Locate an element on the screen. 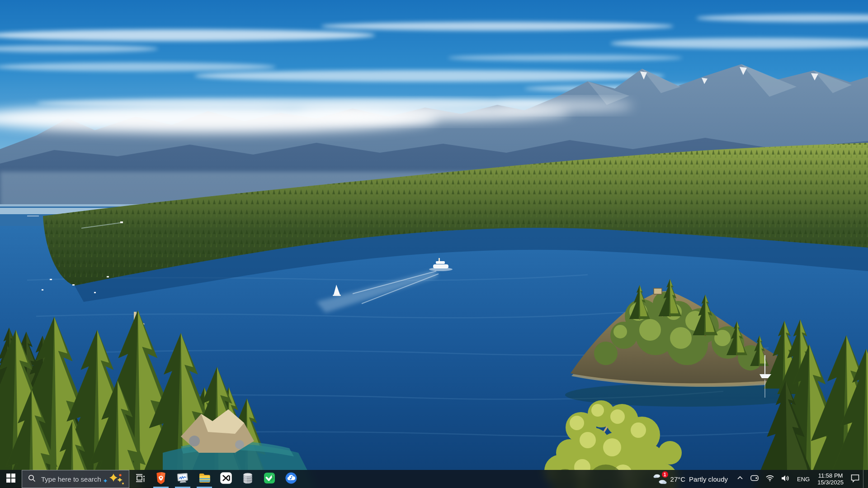 This screenshot has height=488, width=868. start-button is located at coordinates (11, 479).